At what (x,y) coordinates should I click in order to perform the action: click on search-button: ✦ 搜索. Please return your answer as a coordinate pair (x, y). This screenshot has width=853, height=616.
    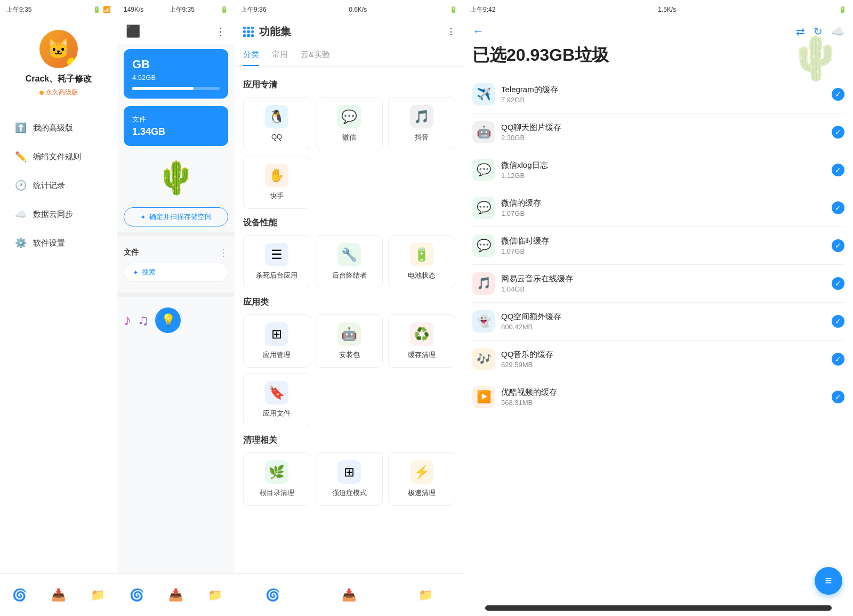
    Looking at the image, I should click on (176, 272).